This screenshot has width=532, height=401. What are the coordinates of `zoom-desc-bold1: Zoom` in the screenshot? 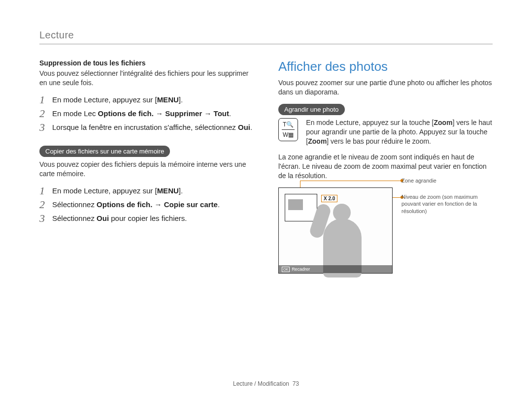 It's located at (443, 123).